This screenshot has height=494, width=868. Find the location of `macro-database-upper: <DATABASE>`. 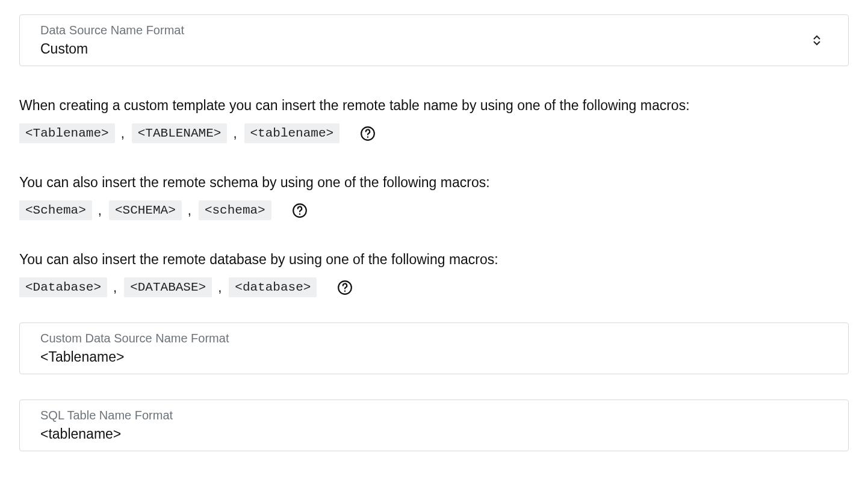

macro-database-upper: <DATABASE> is located at coordinates (168, 288).